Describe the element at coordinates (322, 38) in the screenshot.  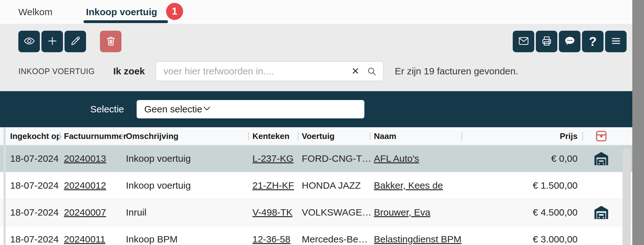
I see `toolbar: ?` at that location.